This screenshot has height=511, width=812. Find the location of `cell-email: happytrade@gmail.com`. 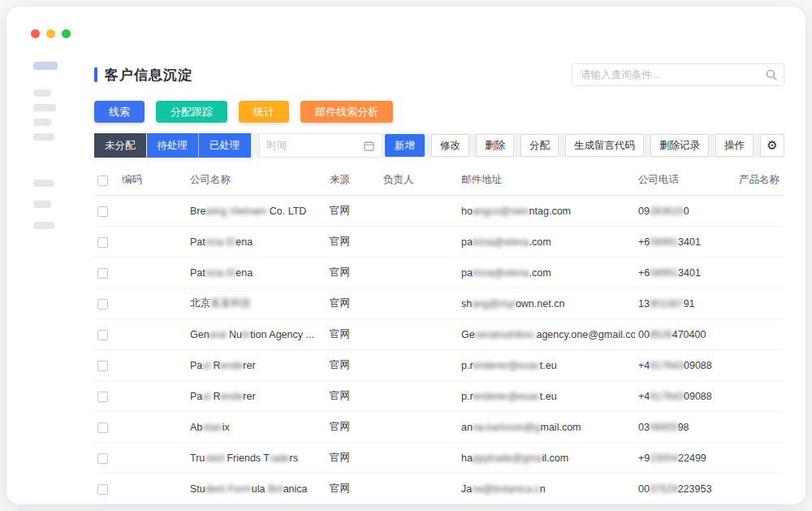

cell-email: happytrade@gmail.com is located at coordinates (546, 458).